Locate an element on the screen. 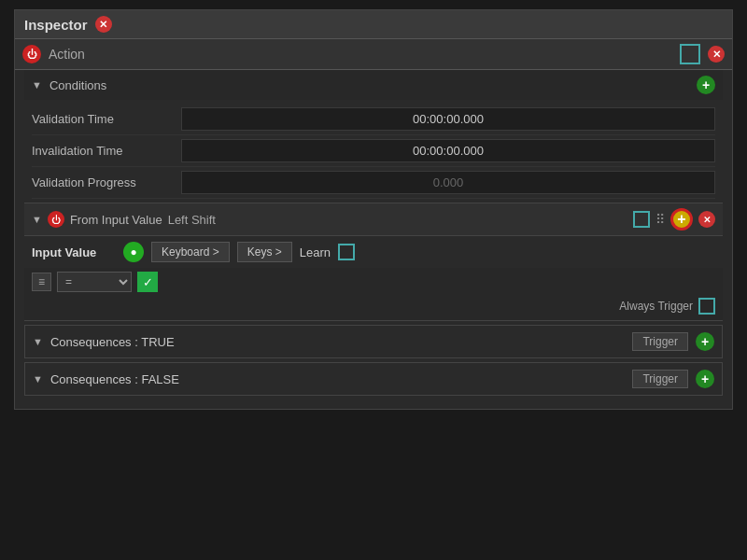 Image resolution: width=747 pixels, height=560 pixels. dots-icon: ⠿ is located at coordinates (660, 219).